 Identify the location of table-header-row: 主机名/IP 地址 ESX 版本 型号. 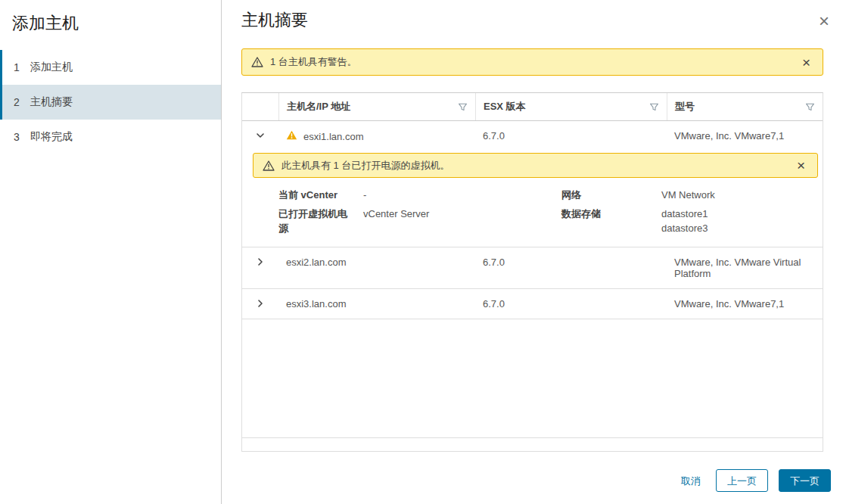
(533, 107).